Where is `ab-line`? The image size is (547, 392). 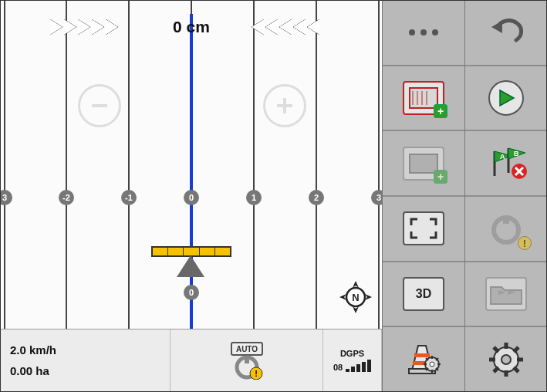 ab-line is located at coordinates (191, 171).